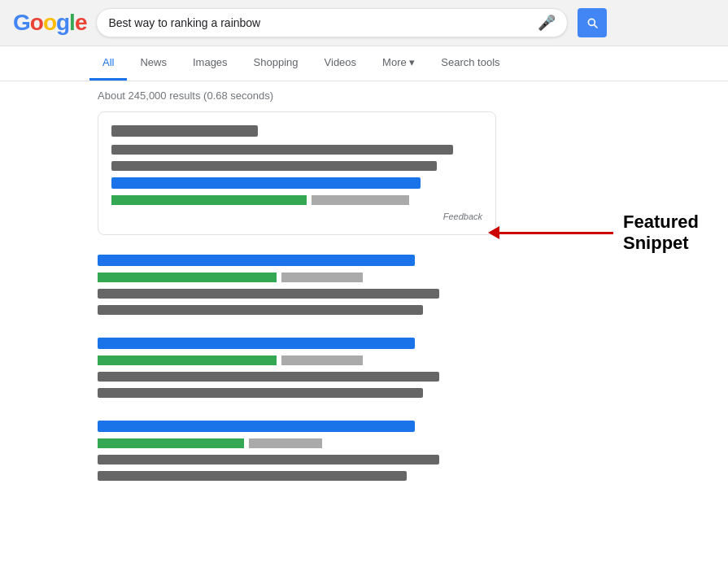 The height and width of the screenshot is (567, 728). I want to click on tab-videos: Videos, so click(341, 63).